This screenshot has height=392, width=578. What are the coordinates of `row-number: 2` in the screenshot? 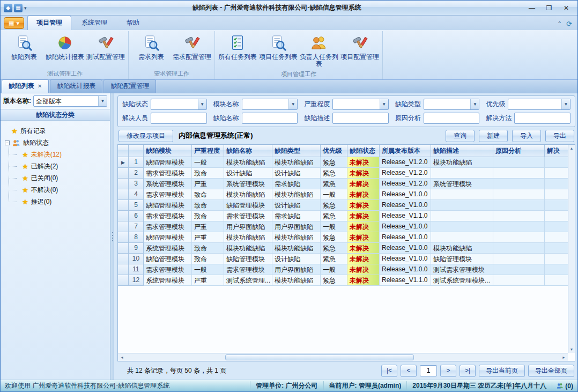 It's located at (136, 173).